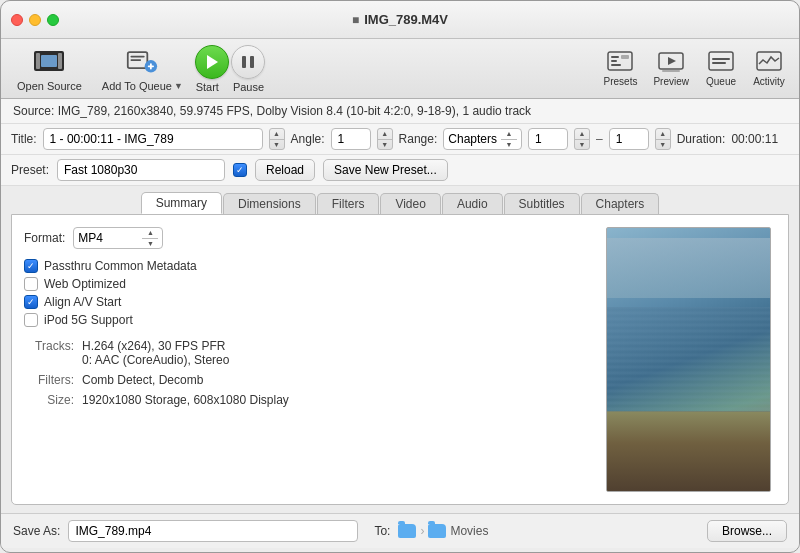 This screenshot has height=553, width=800. What do you see at coordinates (182, 203) in the screenshot?
I see `tab-summary: Summary` at bounding box center [182, 203].